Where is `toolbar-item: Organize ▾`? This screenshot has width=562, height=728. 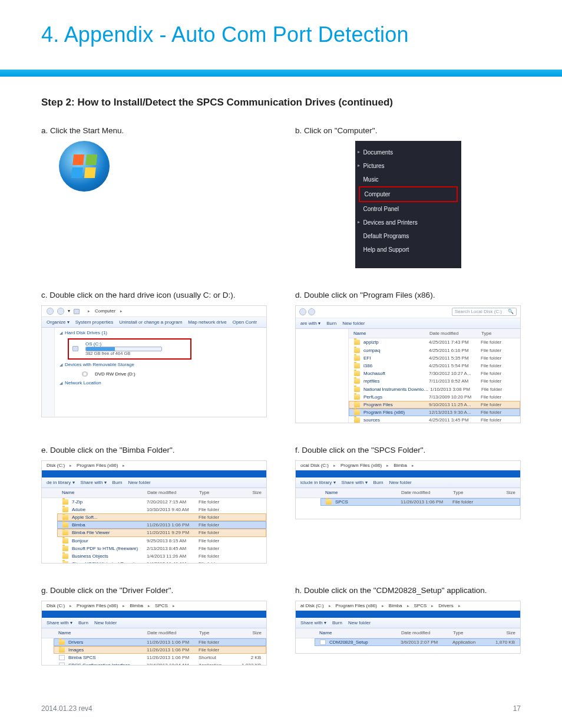 toolbar-item: Organize ▾ is located at coordinates (58, 322).